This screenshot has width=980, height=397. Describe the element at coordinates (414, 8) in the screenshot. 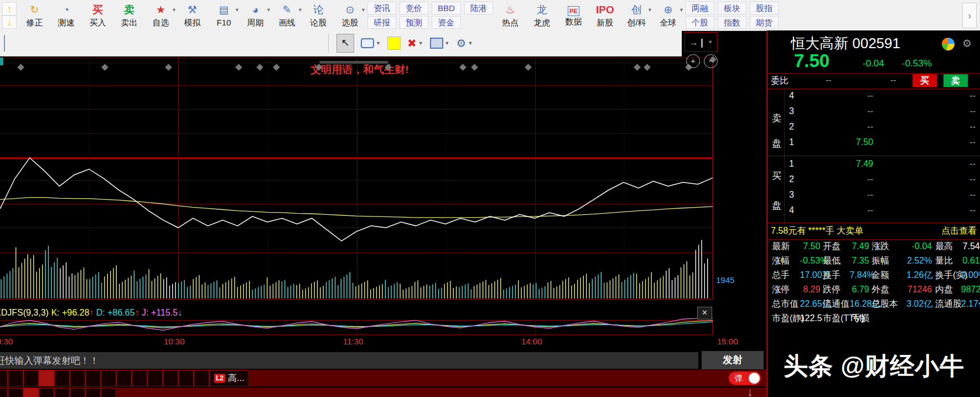

I see `toolbar-link: 竞价` at that location.